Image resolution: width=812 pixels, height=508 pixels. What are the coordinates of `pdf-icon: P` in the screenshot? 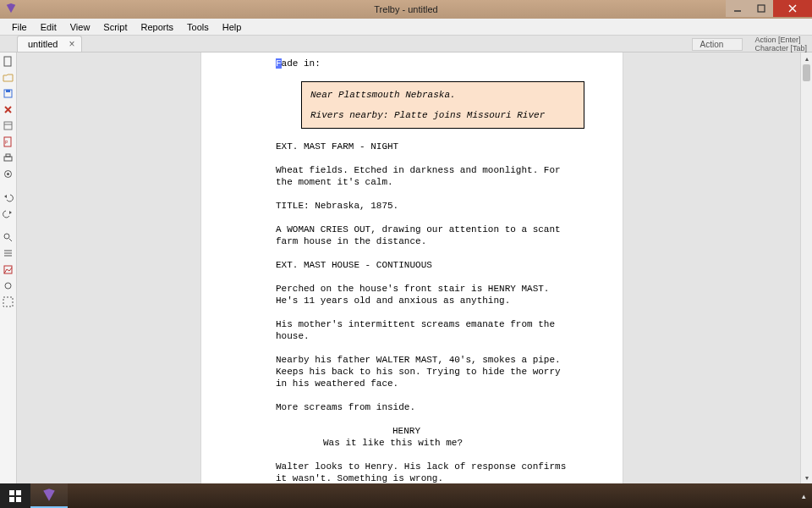 It's located at (8, 141).